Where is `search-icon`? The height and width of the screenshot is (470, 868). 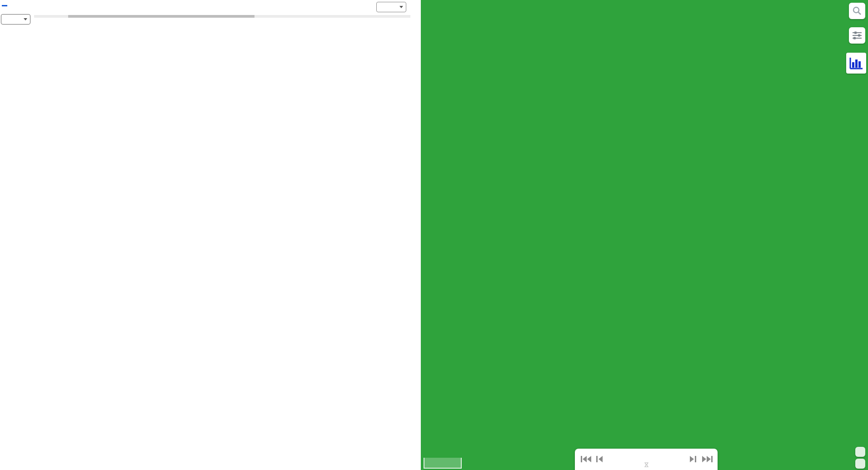 search-icon is located at coordinates (857, 11).